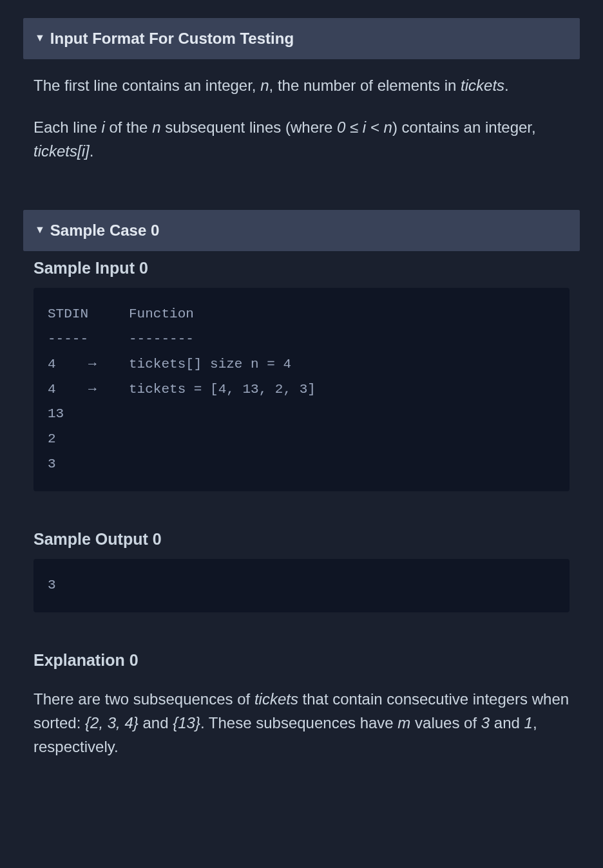  What do you see at coordinates (365, 127) in the screenshot?
I see `var-cond: 0 ≤ i < n` at bounding box center [365, 127].